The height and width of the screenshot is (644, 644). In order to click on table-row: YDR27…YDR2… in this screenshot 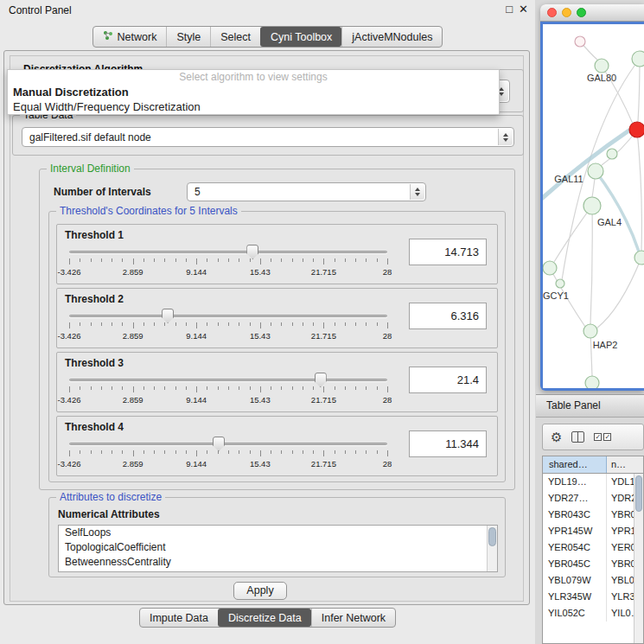, I will do `click(588, 498)`.